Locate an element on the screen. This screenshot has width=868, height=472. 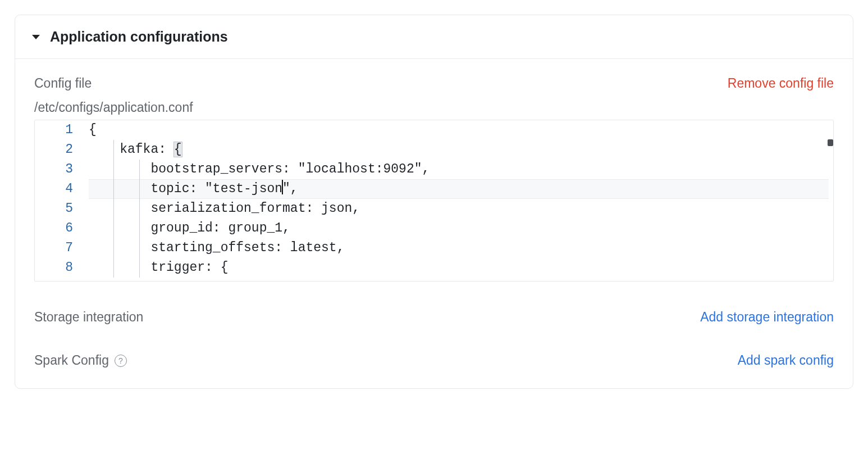
editor-gutter: 1 2 3 4 5 6 7 8 is located at coordinates (62, 201).